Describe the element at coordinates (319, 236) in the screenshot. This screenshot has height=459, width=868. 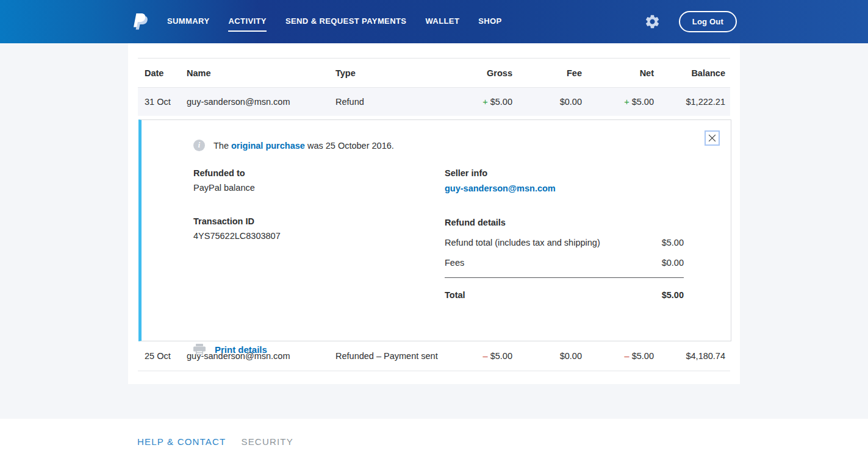
I see `transaction-id-value: 4YS75622LC8303807` at that location.